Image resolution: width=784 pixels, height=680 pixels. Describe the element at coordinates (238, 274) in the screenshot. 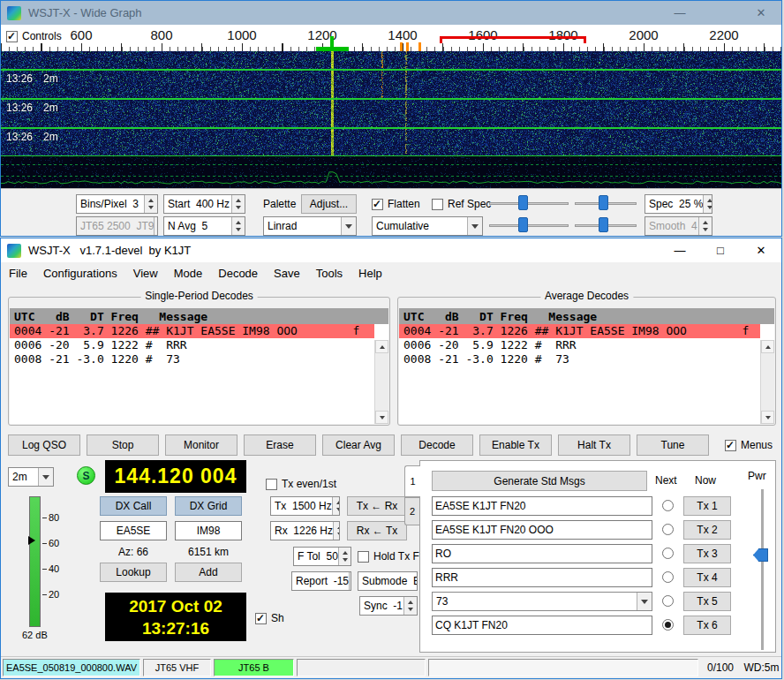

I see `menu-decode: Decode` at that location.